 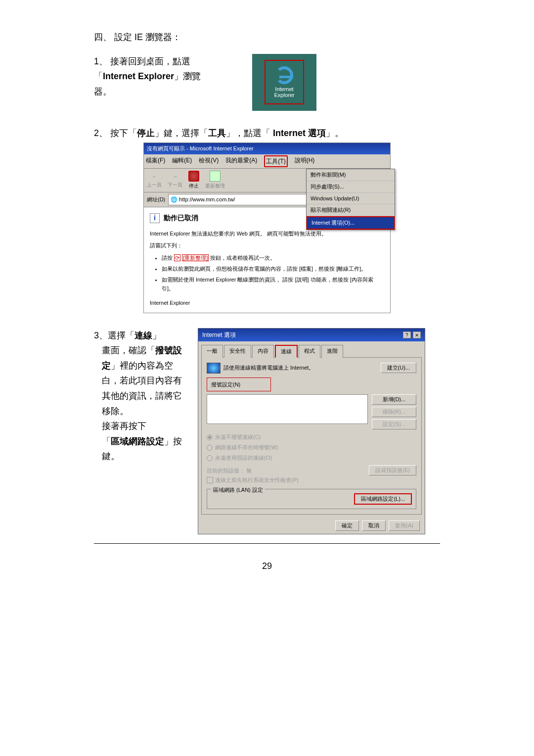 I want to click on back-button: ←上一頁, so click(x=154, y=181).